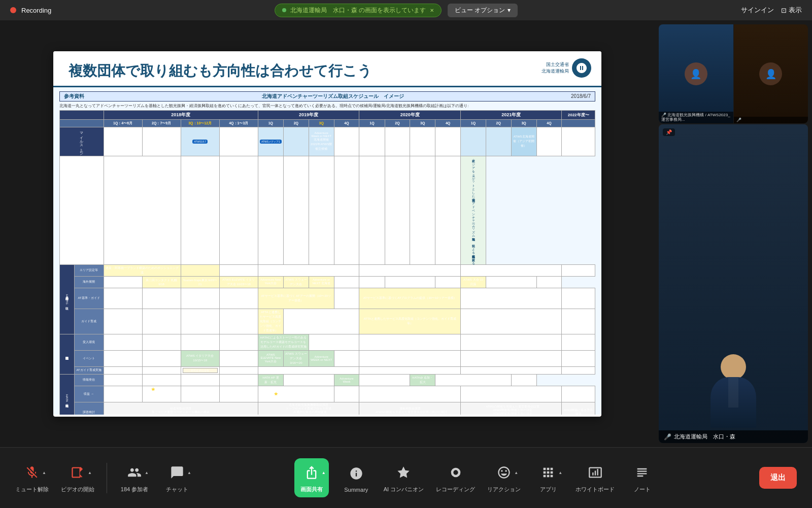  I want to click on chat-button: ▲ チャット, so click(177, 478).